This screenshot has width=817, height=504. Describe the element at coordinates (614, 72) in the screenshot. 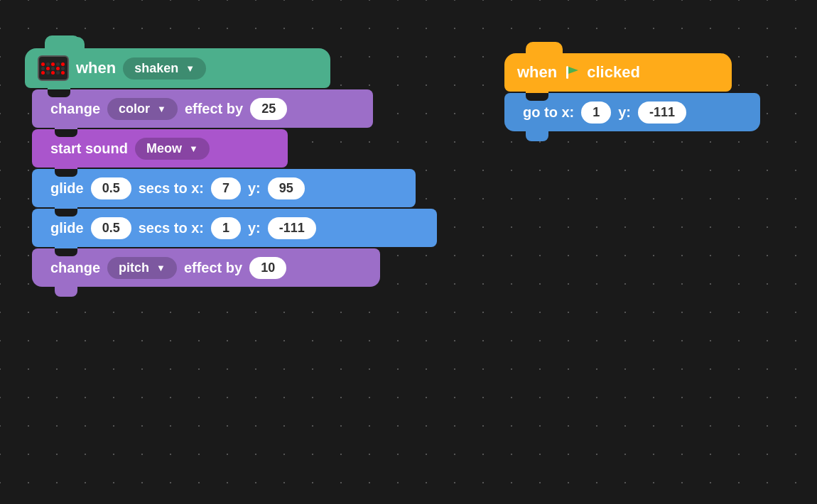

I see `clicked-label: clicked` at that location.